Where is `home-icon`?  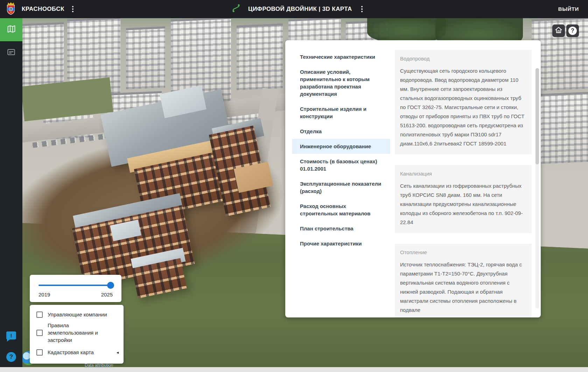 home-icon is located at coordinates (559, 31).